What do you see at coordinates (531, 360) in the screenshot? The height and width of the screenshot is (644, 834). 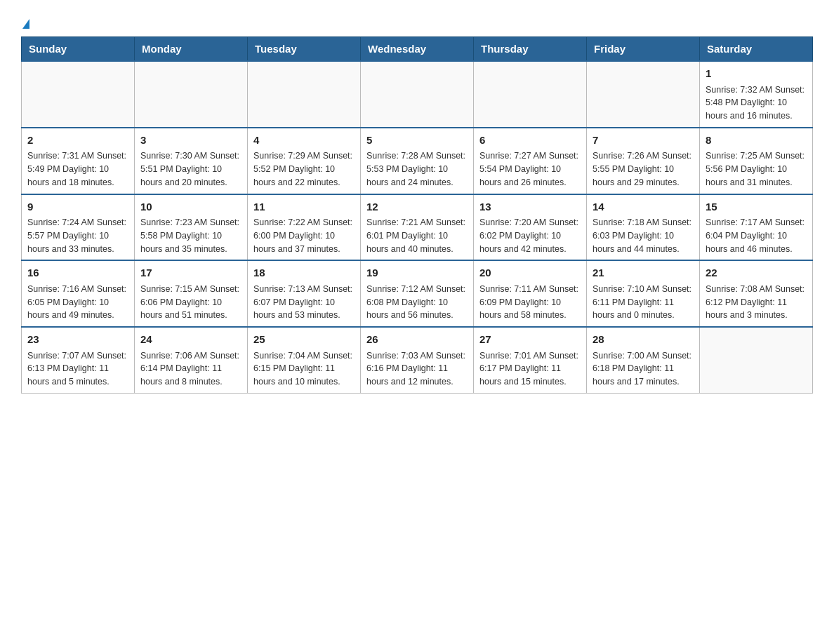 I see `calendar-day: 27Sunrise: 7:01 AM Sunset: 6:17 PM Dayli…` at bounding box center [531, 360].